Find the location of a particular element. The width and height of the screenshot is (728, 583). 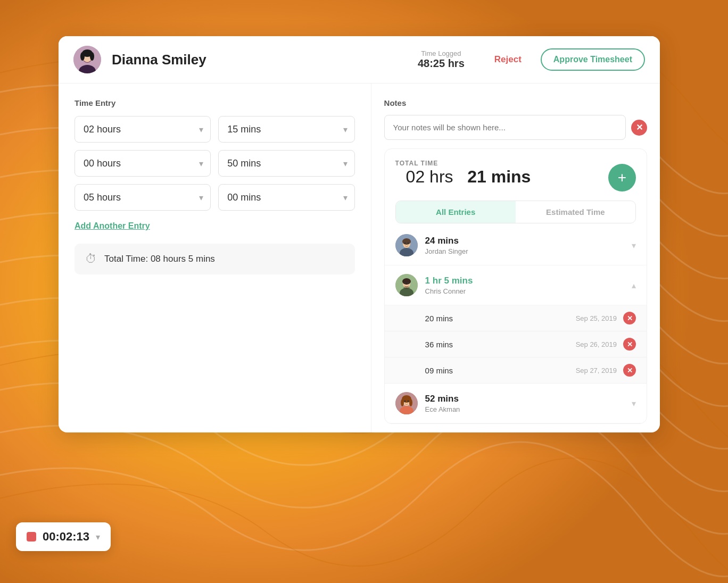

avatar-ece is located at coordinates (407, 403).